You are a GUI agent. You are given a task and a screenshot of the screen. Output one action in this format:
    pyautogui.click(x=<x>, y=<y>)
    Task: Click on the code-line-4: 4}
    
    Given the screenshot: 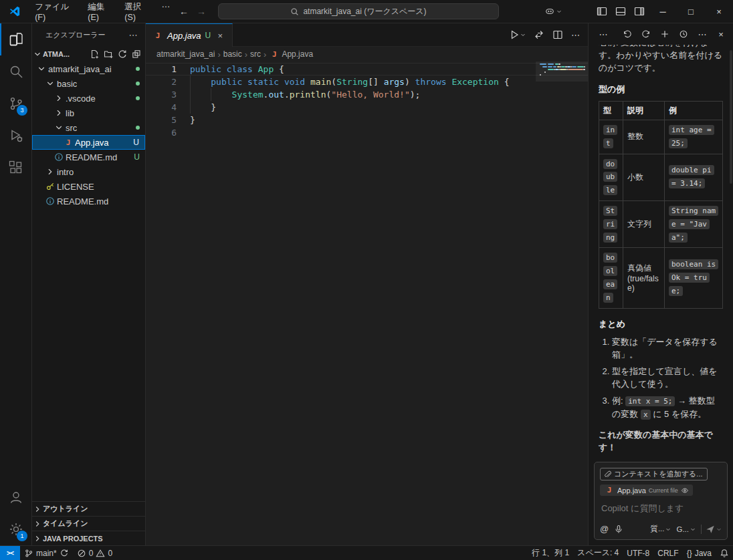 What is the action you would take?
    pyautogui.click(x=366, y=107)
    